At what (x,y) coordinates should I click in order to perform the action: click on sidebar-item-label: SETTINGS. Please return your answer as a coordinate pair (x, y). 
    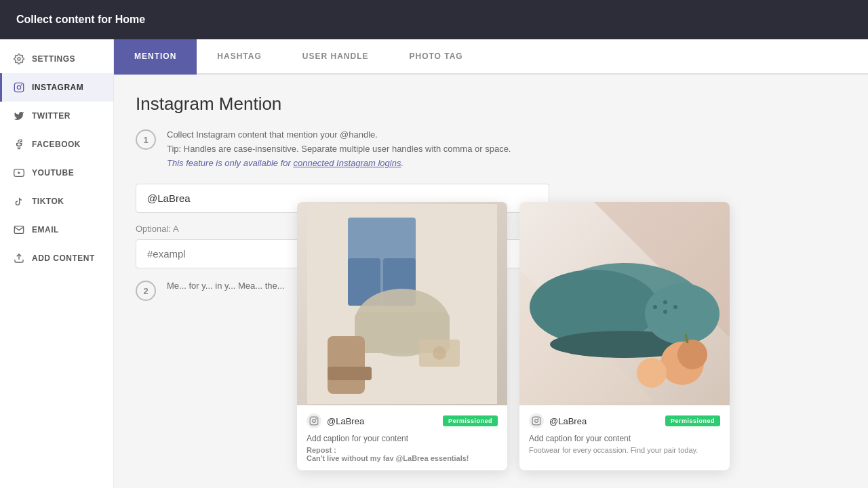
    Looking at the image, I should click on (54, 59).